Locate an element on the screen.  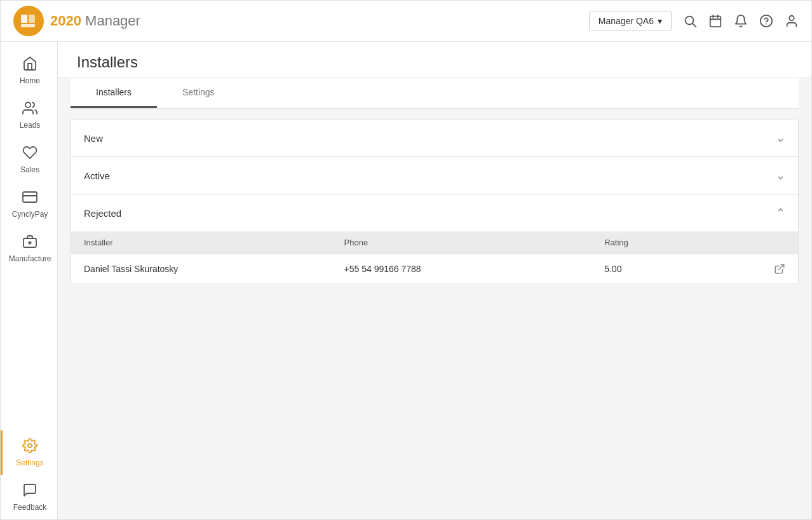
header-right: Manager QA6 ▾ is located at coordinates (694, 21).